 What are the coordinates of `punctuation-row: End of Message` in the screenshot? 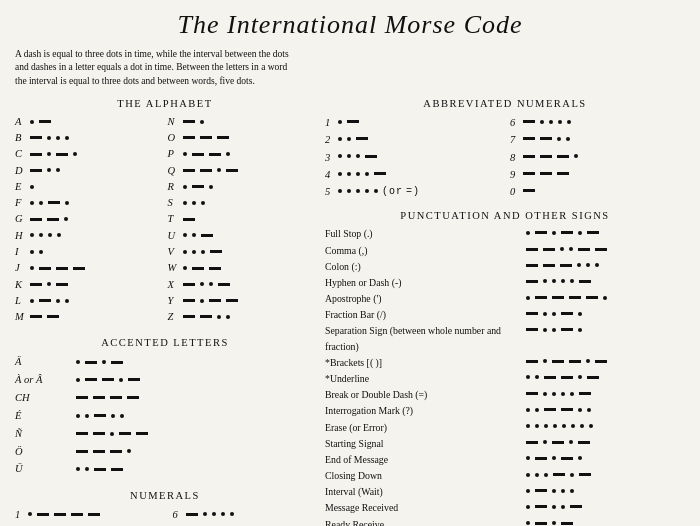 It's located at (505, 460).